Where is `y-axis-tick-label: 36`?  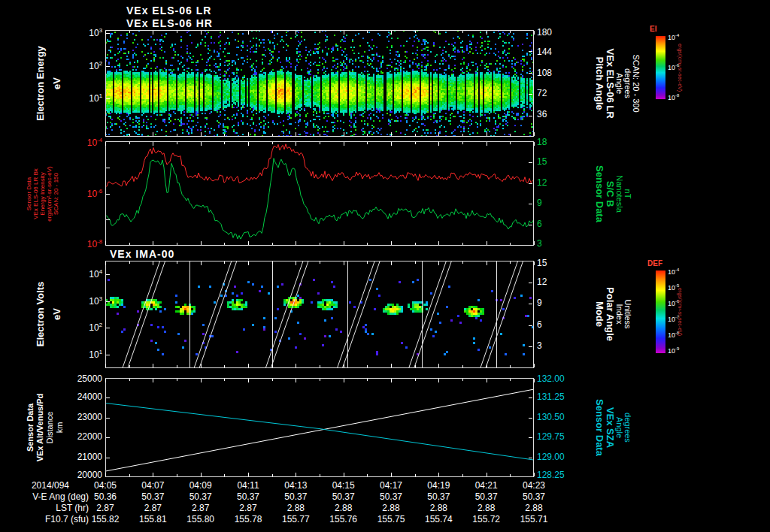 y-axis-tick-label: 36 is located at coordinates (558, 114).